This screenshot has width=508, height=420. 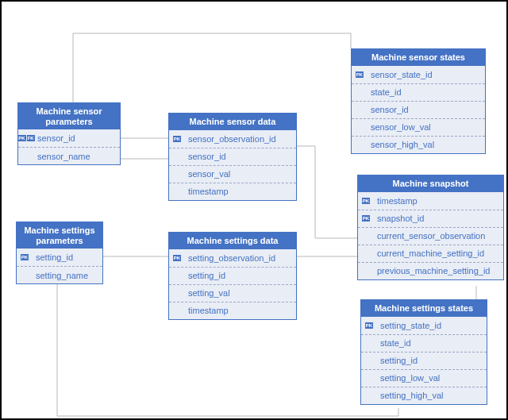 I want to click on attribute-label: setting_high_val, so click(x=412, y=395).